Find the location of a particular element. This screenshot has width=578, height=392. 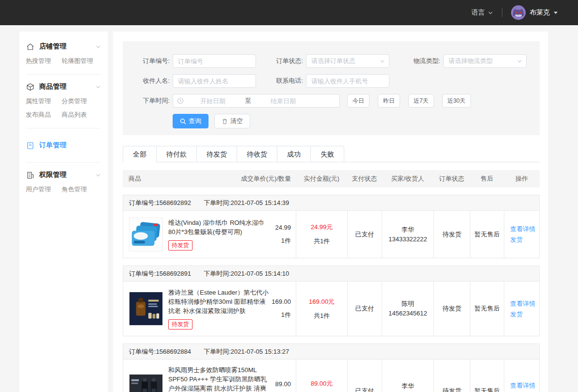

paid-count: 共1件 is located at coordinates (322, 241).